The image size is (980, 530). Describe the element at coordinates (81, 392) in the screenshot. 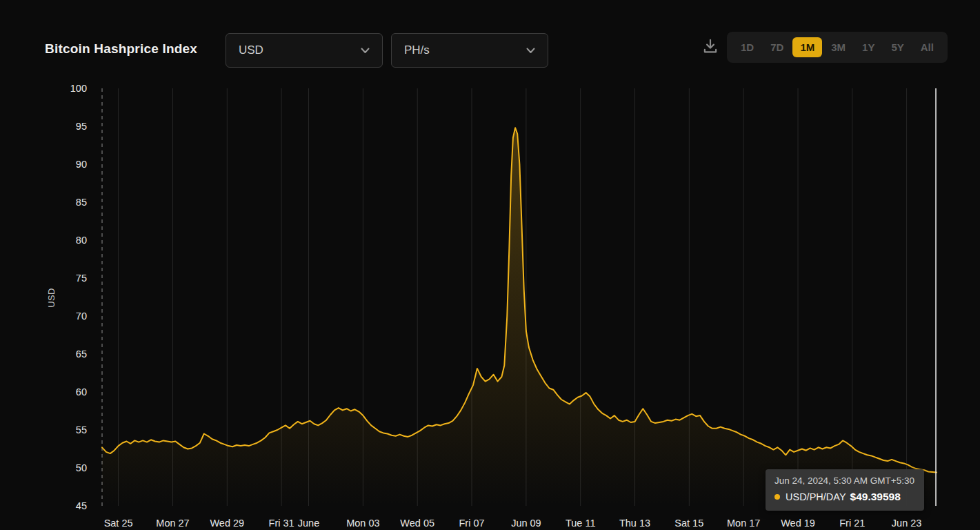

I see `y-tick-label: 60` at that location.